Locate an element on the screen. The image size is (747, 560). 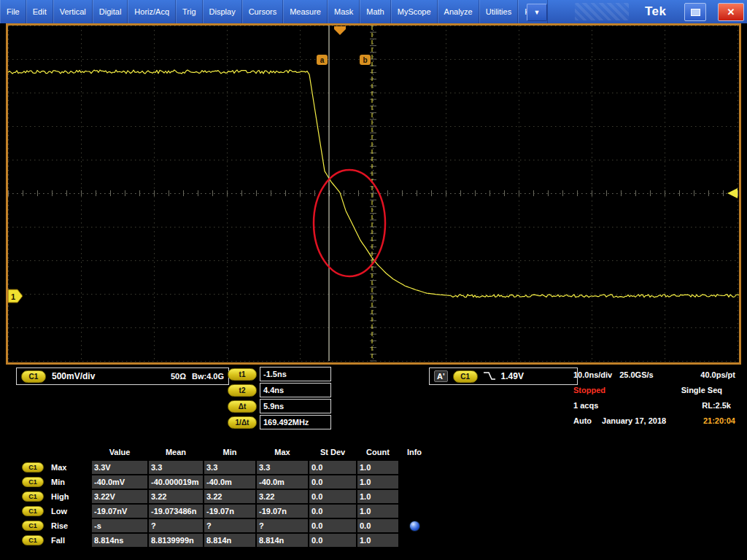
cursor-readout-t2: t24.4ns is located at coordinates (279, 390).